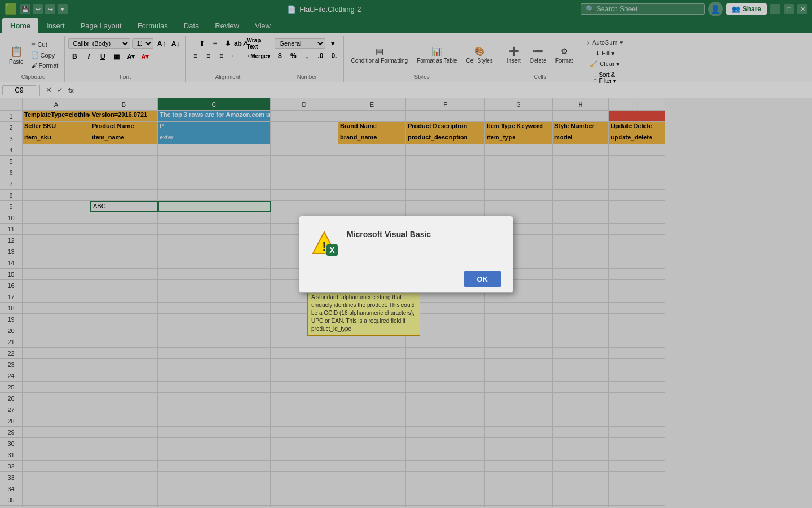 Image resolution: width=812 pixels, height=508 pixels. I want to click on modal-icon: ! X, so click(324, 243).